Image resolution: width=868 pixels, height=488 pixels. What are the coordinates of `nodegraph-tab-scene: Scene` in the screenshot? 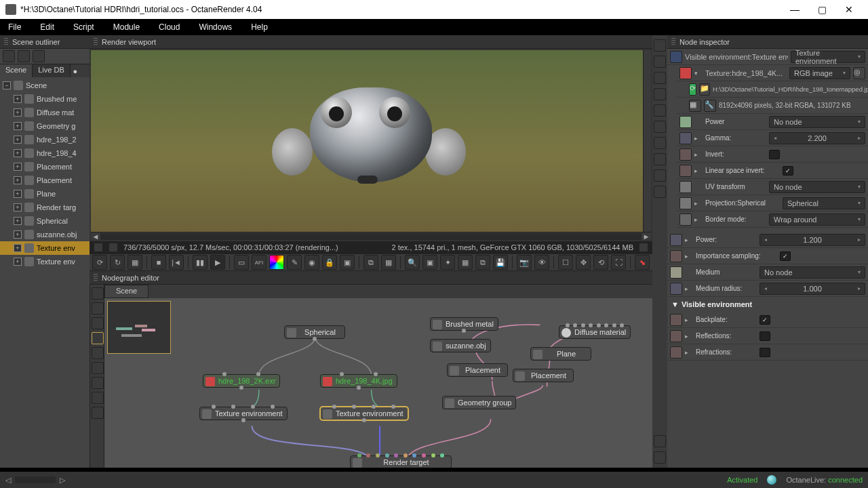 It's located at (126, 291).